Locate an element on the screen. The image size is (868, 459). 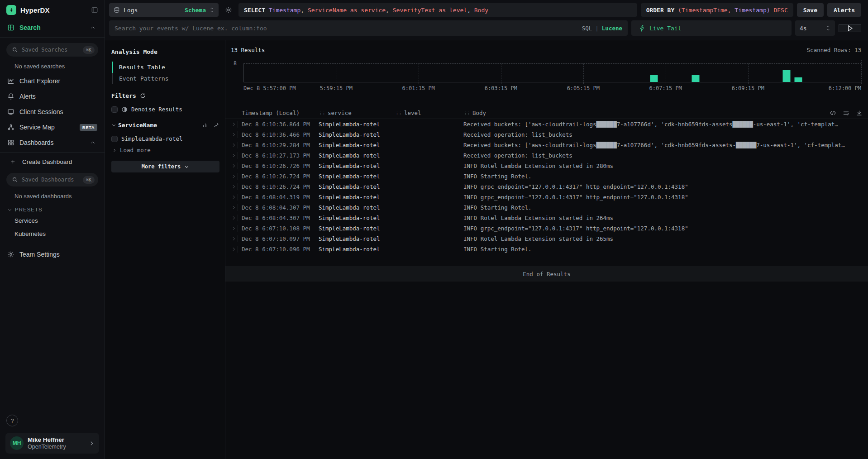
table-row: Dec 8 6:10:36.466 PMSimpleLambda-rotelRe… is located at coordinates (547, 135).